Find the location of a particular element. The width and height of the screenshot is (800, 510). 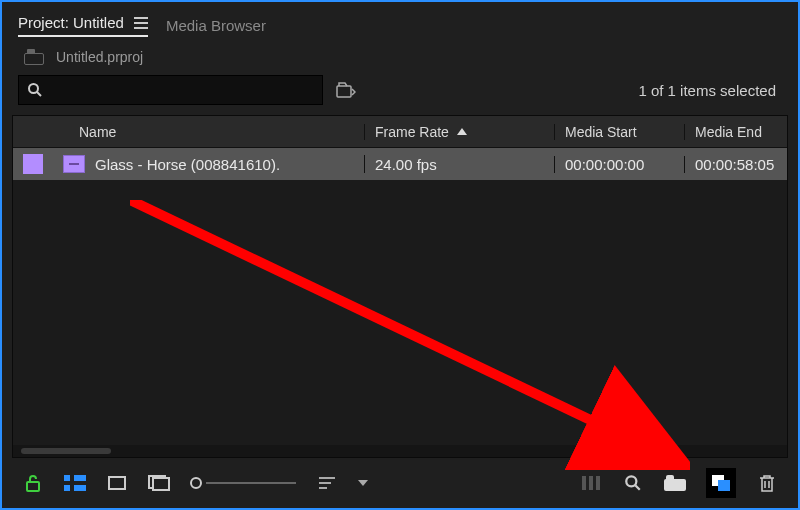

col-header-name: Name is located at coordinates (210, 132).